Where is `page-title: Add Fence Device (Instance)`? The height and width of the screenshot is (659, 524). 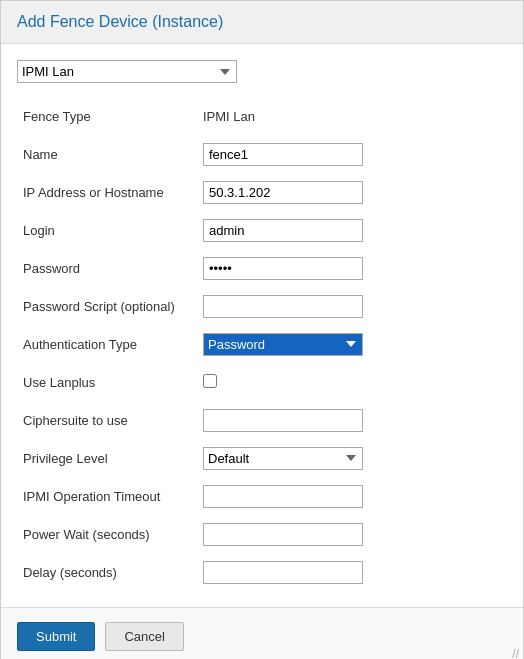 page-title: Add Fence Device (Instance) is located at coordinates (120, 22).